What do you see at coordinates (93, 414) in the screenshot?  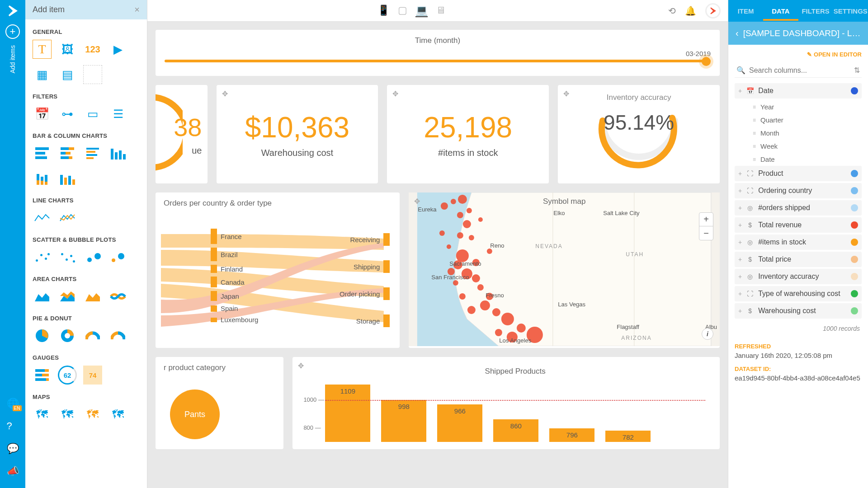 I see `map3-icon: 🗺` at bounding box center [93, 414].